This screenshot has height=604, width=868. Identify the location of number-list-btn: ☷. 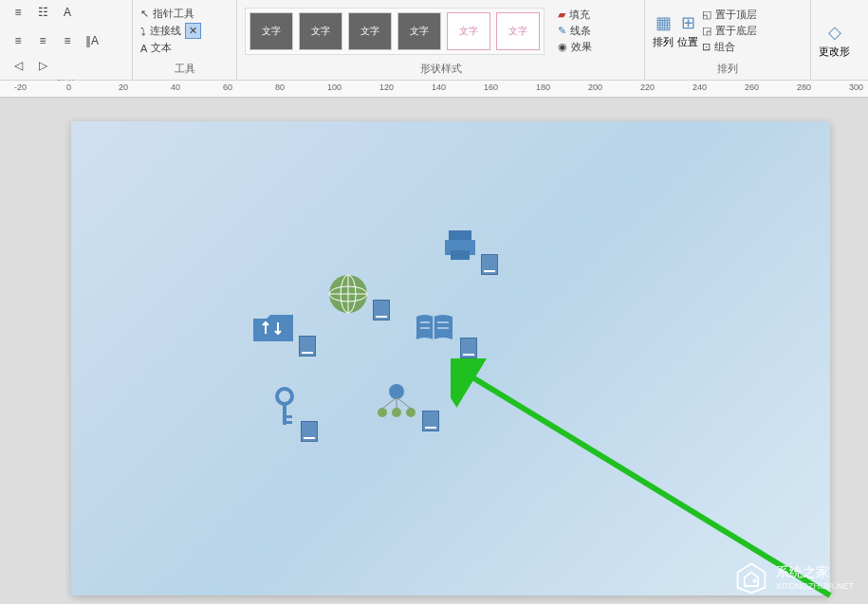
(43, 12).